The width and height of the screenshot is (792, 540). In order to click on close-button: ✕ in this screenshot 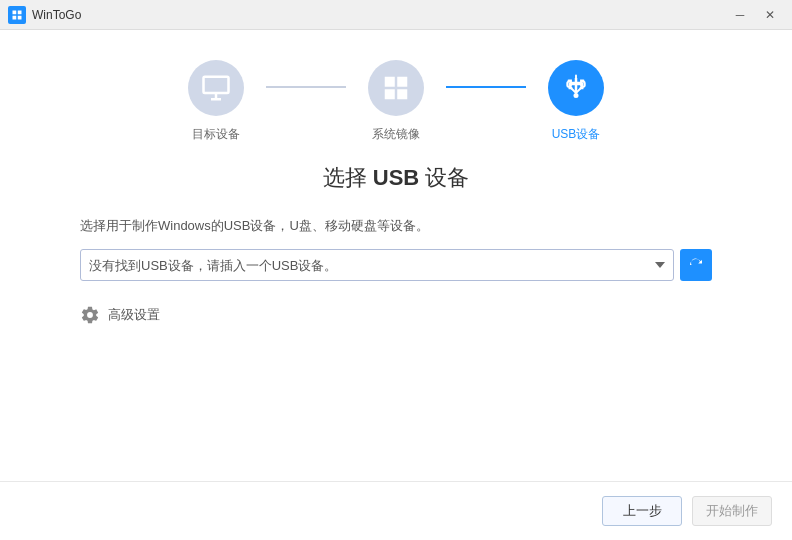, I will do `click(770, 15)`.